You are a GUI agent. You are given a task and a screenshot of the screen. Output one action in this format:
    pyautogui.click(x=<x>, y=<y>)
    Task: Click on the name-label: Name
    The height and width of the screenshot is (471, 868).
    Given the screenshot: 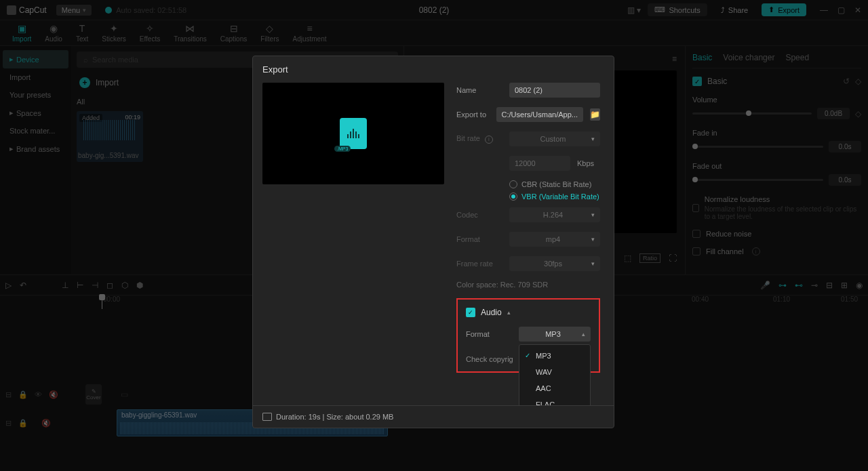 What is the action you would take?
    pyautogui.click(x=479, y=90)
    